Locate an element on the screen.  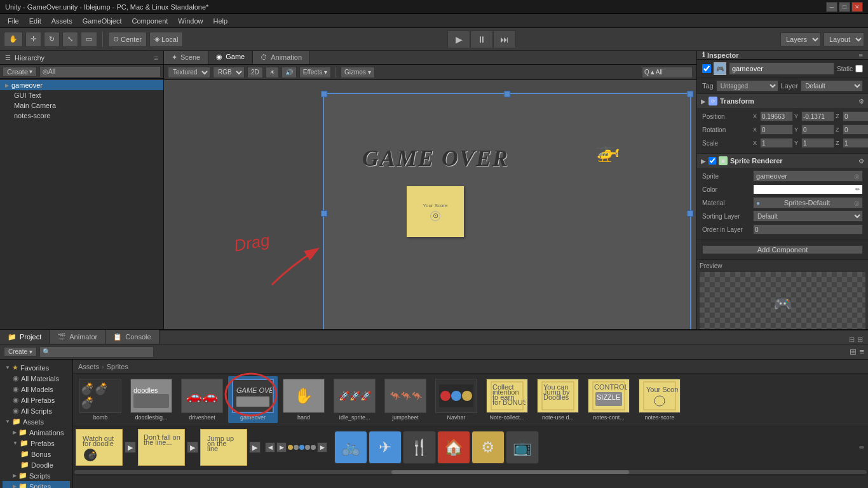
tab-console: 📋 Console is located at coordinates (132, 337).